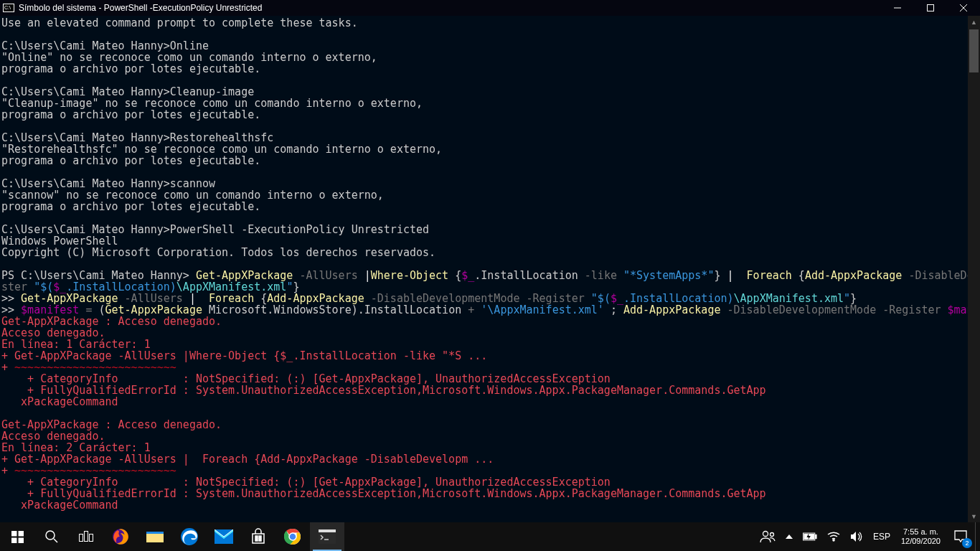  What do you see at coordinates (834, 537) in the screenshot?
I see `wifi-tray-icon` at bounding box center [834, 537].